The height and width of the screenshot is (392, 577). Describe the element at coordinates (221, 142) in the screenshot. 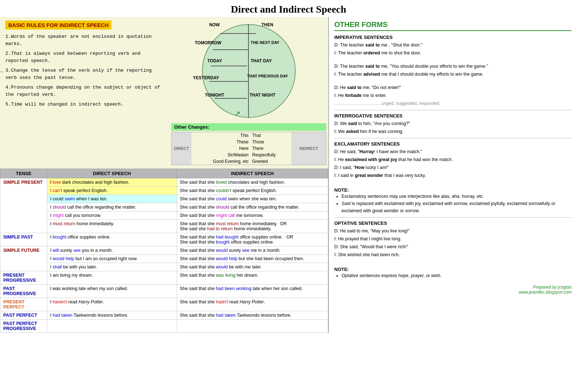

I see `change-left-2: These` at that location.